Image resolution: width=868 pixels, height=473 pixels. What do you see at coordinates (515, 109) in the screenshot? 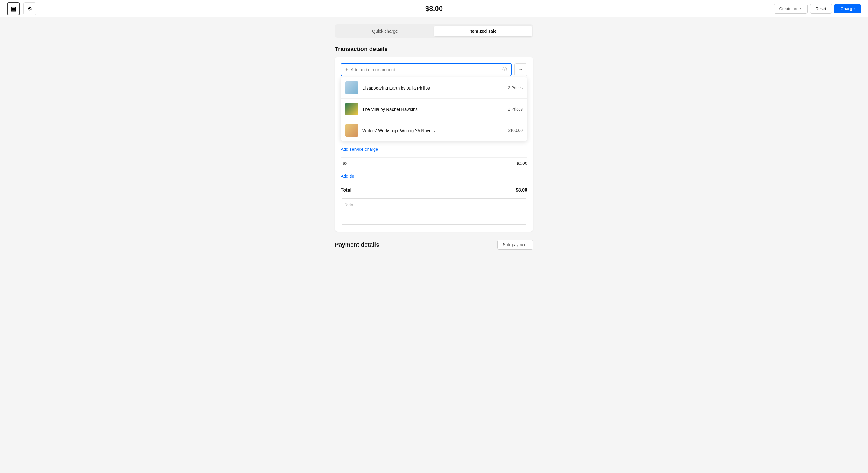
I see `book-price-2: 2 Prices` at bounding box center [515, 109].